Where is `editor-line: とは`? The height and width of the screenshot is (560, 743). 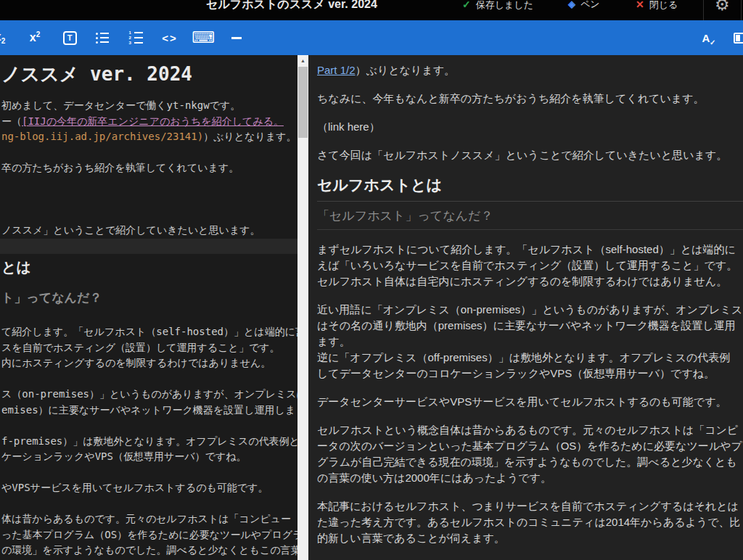 editor-line: とは is located at coordinates (149, 271).